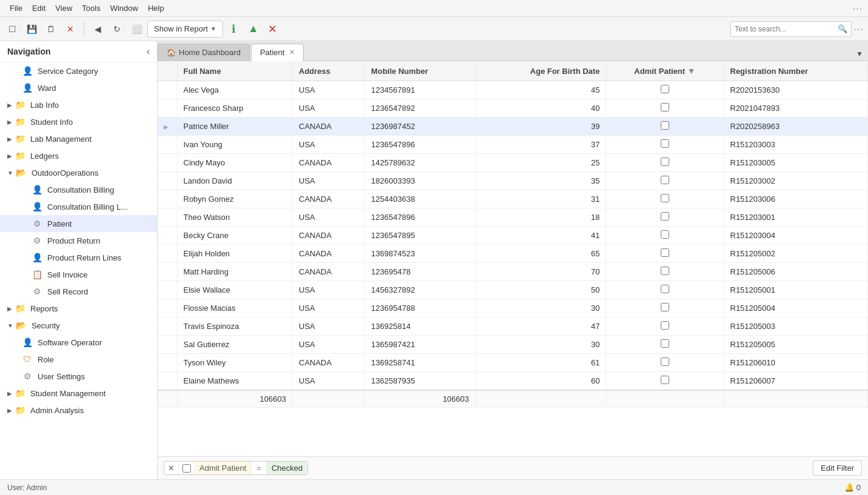 The width and height of the screenshot is (868, 495). I want to click on cell-reg: R151205003, so click(796, 327).